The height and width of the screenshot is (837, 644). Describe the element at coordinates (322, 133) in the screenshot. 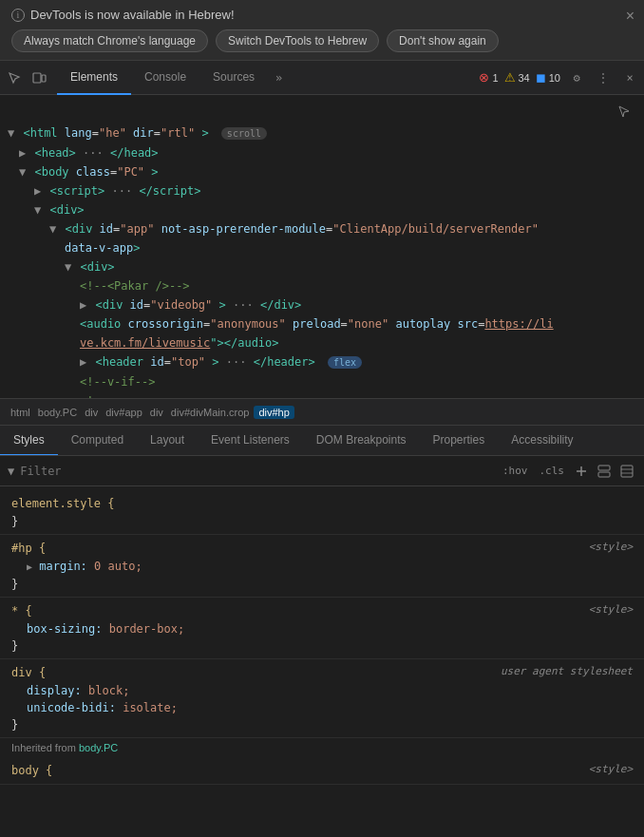

I see `dom-html-line: ▼ <html lang="he" dir="rtl" > scroll` at that location.